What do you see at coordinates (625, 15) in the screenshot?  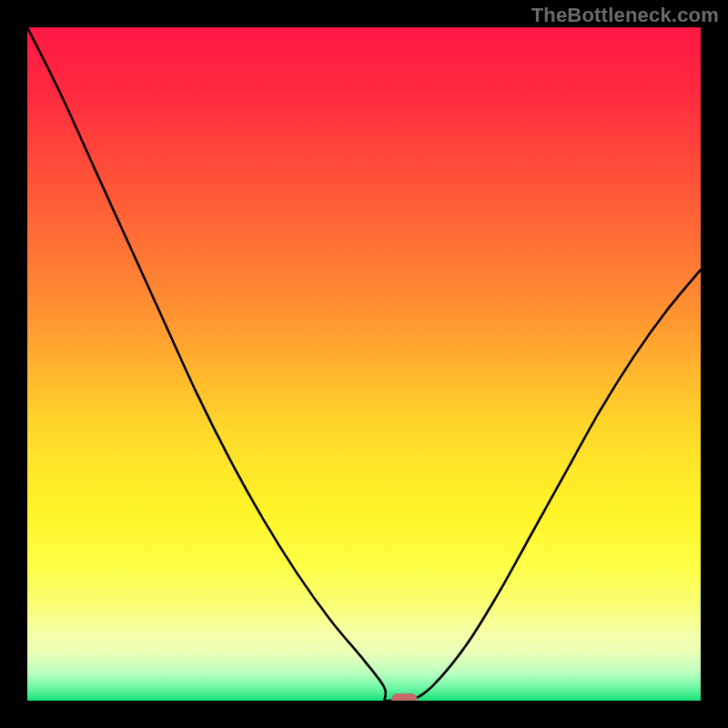 I see `watermark-text: TheBottleneck.com` at bounding box center [625, 15].